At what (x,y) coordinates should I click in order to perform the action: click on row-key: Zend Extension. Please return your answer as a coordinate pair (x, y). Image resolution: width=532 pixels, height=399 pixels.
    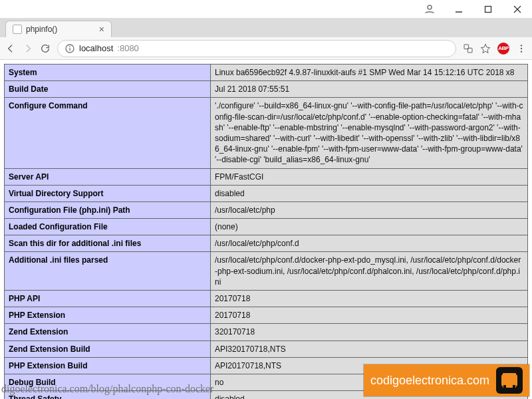
    Looking at the image, I should click on (108, 332).